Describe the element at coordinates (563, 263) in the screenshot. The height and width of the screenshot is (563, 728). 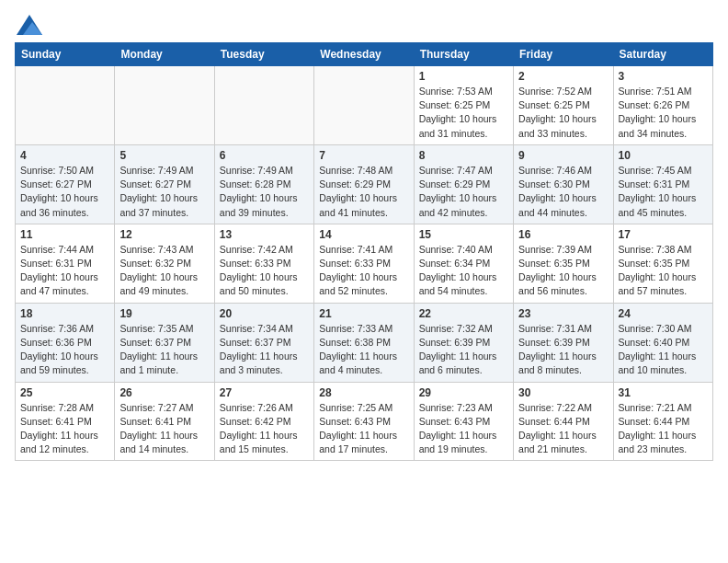
I see `calendar-cell: 16Sunrise: 7:39 AMSunset: 6:35 PMDayligh…` at that location.